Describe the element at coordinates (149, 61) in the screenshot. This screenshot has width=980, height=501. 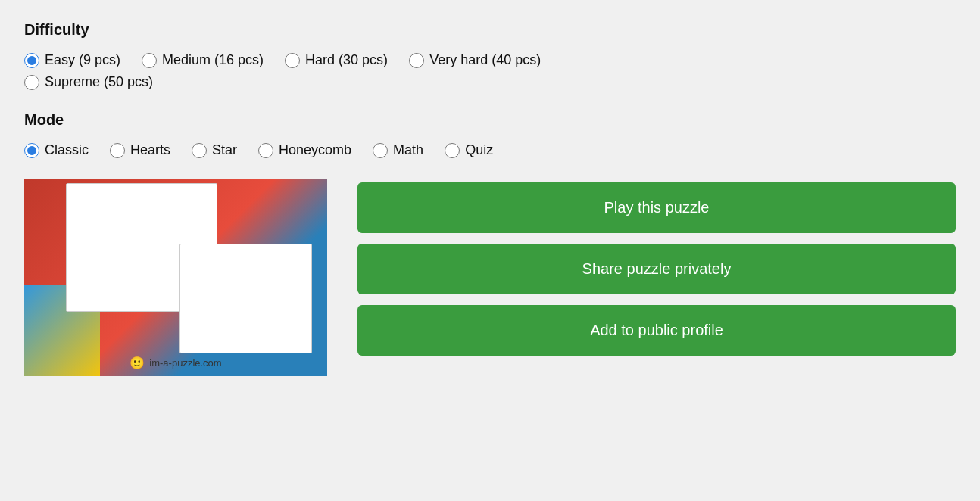
I see `difficulty-medium-radio` at that location.